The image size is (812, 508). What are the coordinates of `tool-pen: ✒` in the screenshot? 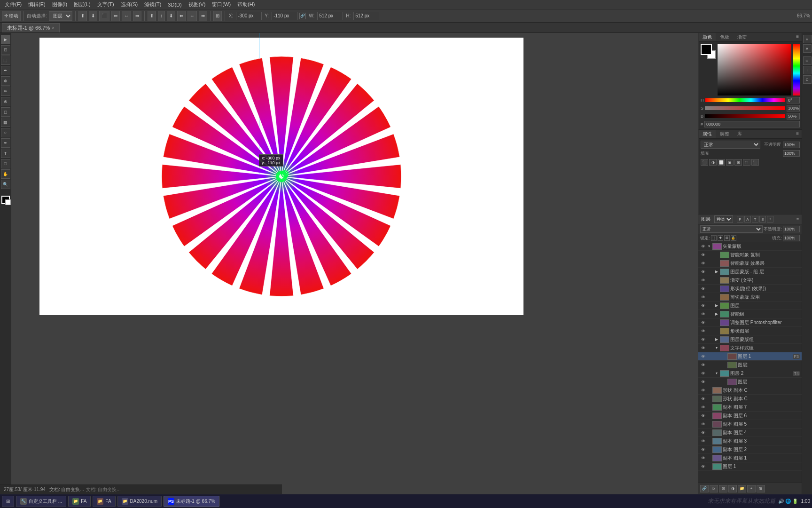 It's located at (6, 143).